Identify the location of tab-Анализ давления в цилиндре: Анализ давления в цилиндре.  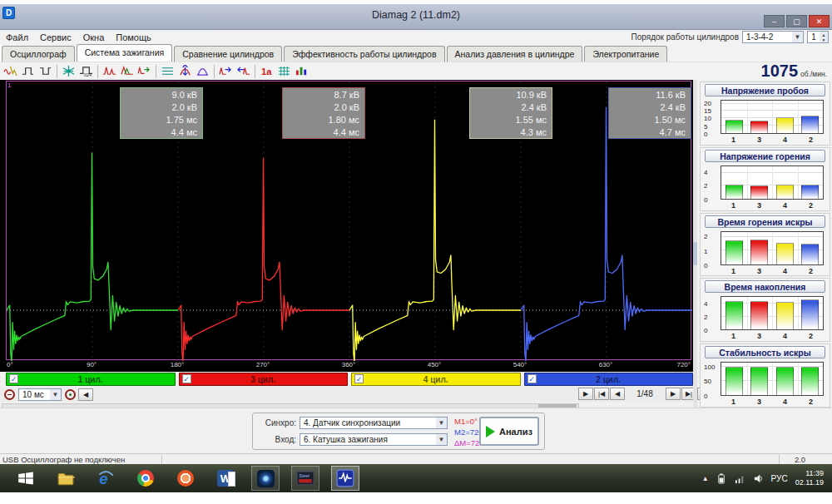
(515, 53).